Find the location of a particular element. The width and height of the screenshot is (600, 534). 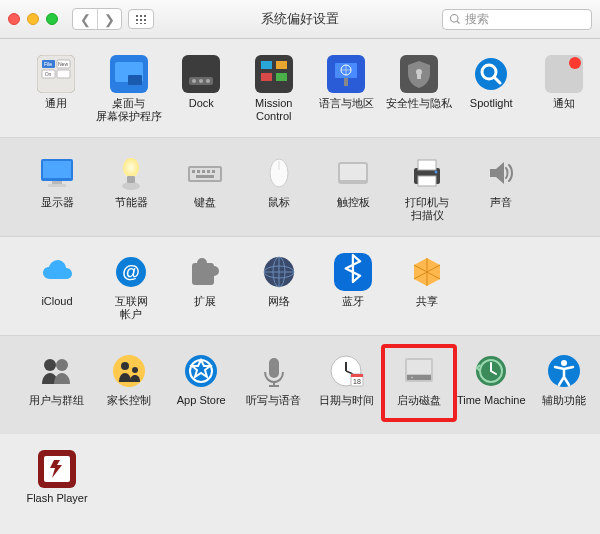

pref-language: 语言与地区 is located at coordinates (346, 86).